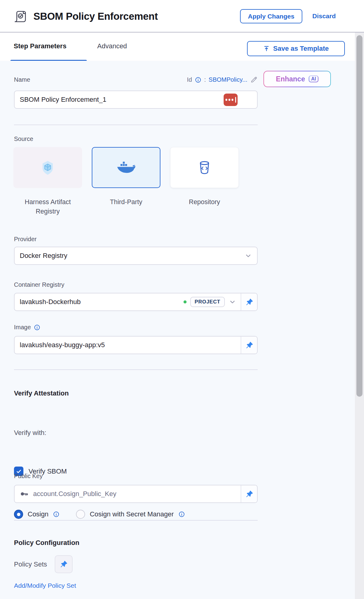  I want to click on radio-cosign: Cosign, so click(37, 514).